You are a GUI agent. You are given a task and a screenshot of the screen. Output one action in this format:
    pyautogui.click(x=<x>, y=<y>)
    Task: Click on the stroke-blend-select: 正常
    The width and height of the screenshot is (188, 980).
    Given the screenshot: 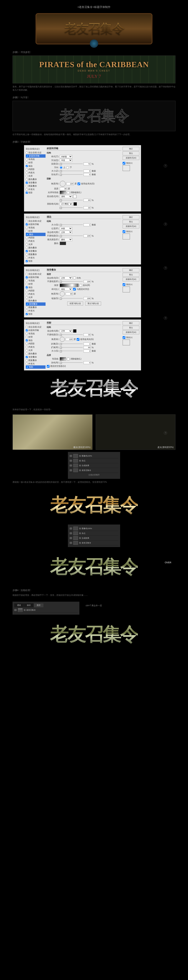 What is the action you would take?
    pyautogui.click(x=66, y=232)
    